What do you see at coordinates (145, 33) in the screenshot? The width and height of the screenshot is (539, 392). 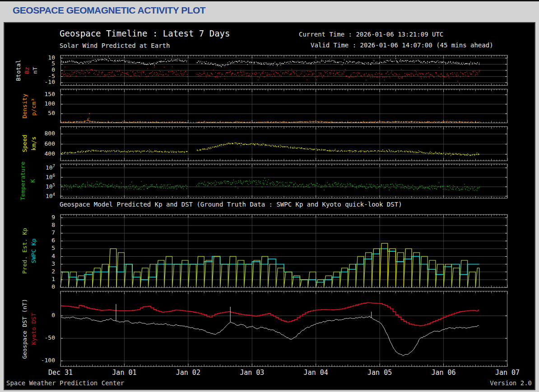 I see `plot-title: Geospace Timeline : Latest 7 Days` at bounding box center [145, 33].